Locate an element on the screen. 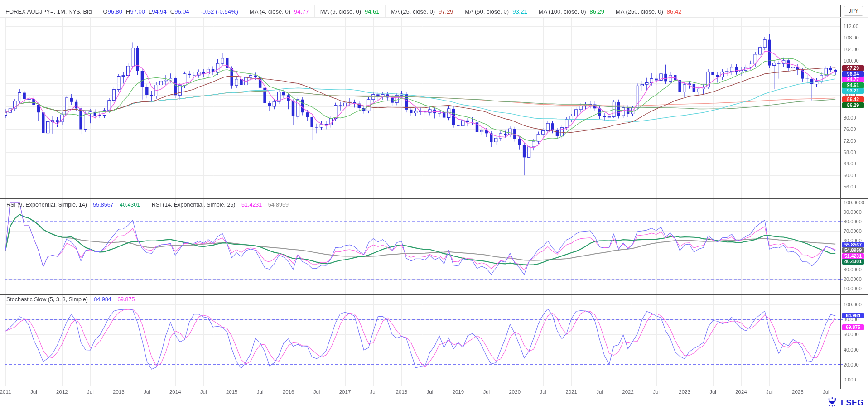 This screenshot has height=410, width=868. rsi14-value: 51.4231 is located at coordinates (252, 205).